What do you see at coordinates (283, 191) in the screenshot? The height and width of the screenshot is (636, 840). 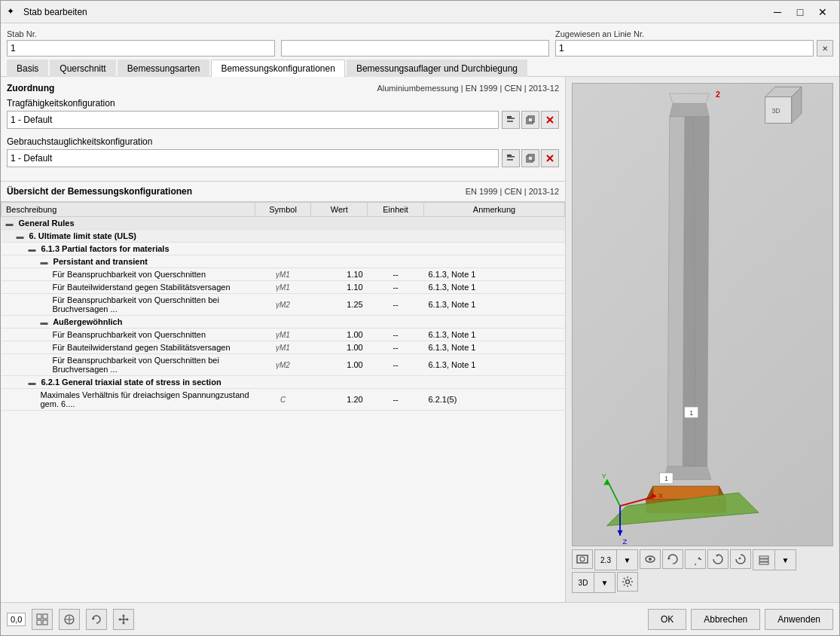 I see `uebersicht-header: Übersicht der Bemessungskonfigurationen …` at bounding box center [283, 191].